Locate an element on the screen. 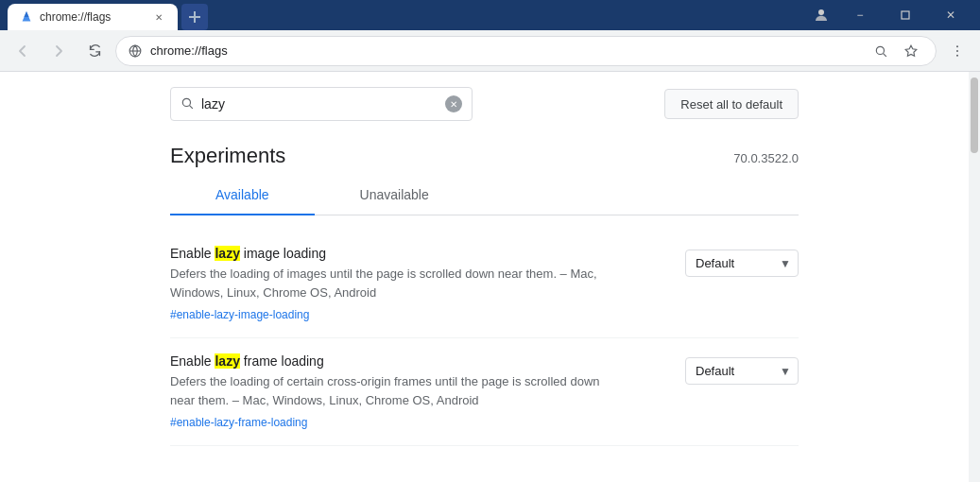  experiment-link: #enable-lazy-image-loading is located at coordinates (240, 315).